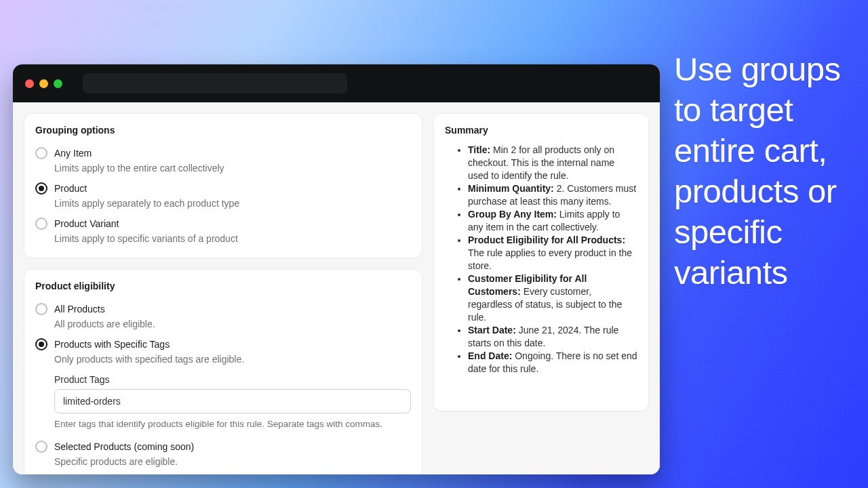 This screenshot has height=488, width=868. What do you see at coordinates (223, 317) in the screenshot?
I see `radio-all-products: All Products All products are eligible.` at bounding box center [223, 317].